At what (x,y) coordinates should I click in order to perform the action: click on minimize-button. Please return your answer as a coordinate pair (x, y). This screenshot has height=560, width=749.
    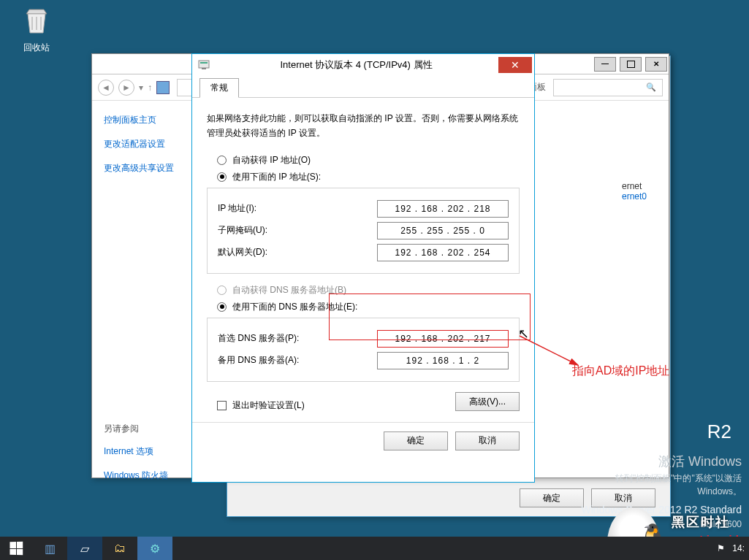
    Looking at the image, I should click on (605, 64).